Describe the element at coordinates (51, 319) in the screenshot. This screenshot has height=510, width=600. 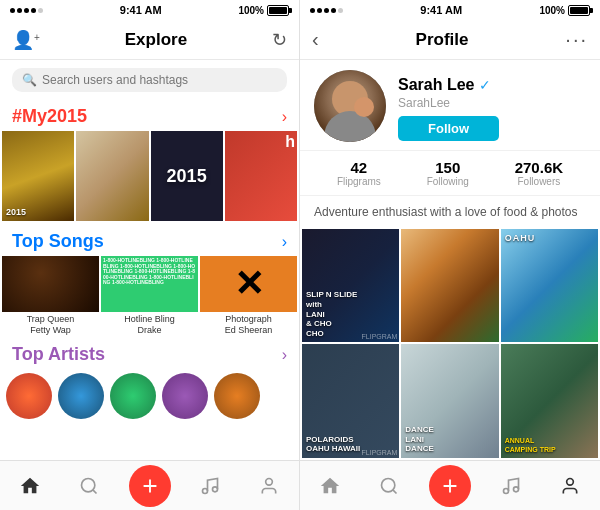
I see `song-1-title: Trap Queen` at that location.